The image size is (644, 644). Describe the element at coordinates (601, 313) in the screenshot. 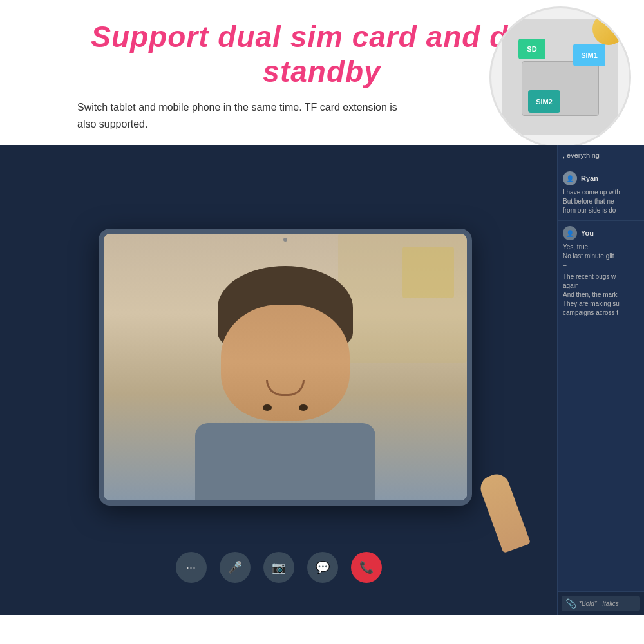

I see `you-line-8: campaigns across t` at that location.